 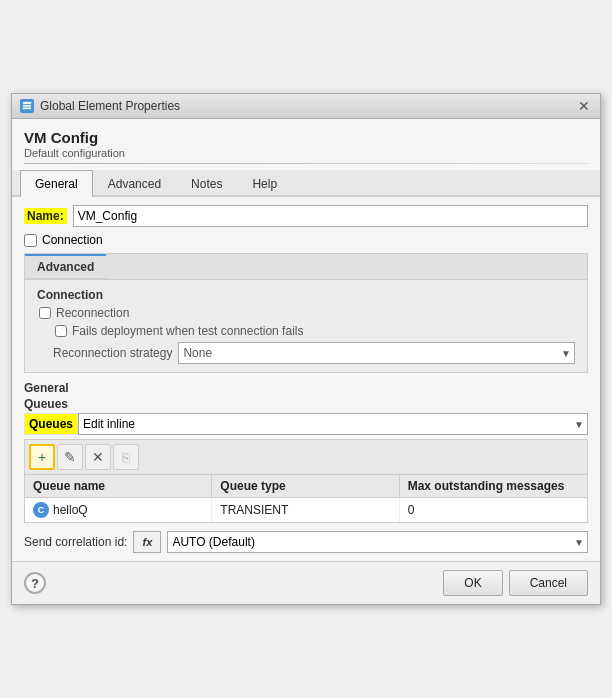 What do you see at coordinates (70, 457) in the screenshot?
I see `edit-icon: ✎` at bounding box center [70, 457].